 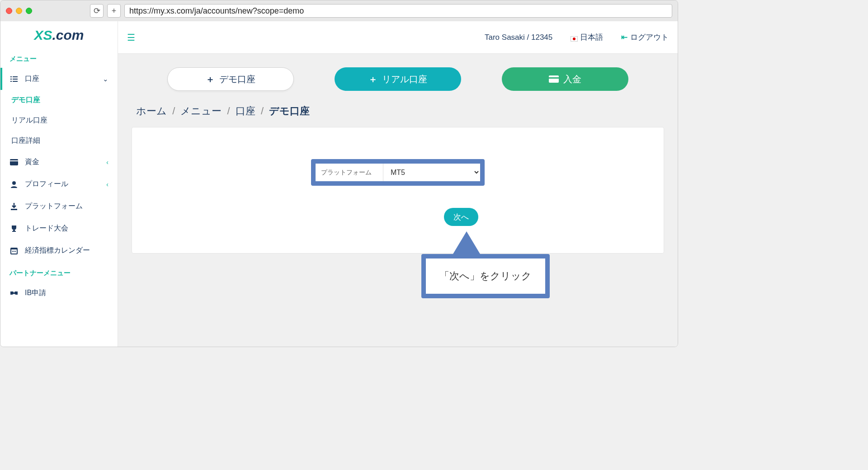 I want to click on button-label: 入金, so click(x=572, y=80).